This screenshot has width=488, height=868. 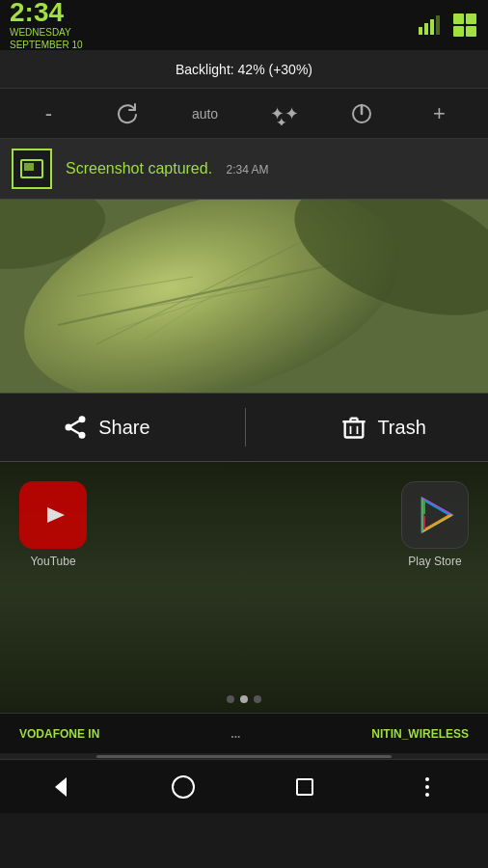 What do you see at coordinates (53, 515) in the screenshot?
I see `youtube-icon` at bounding box center [53, 515].